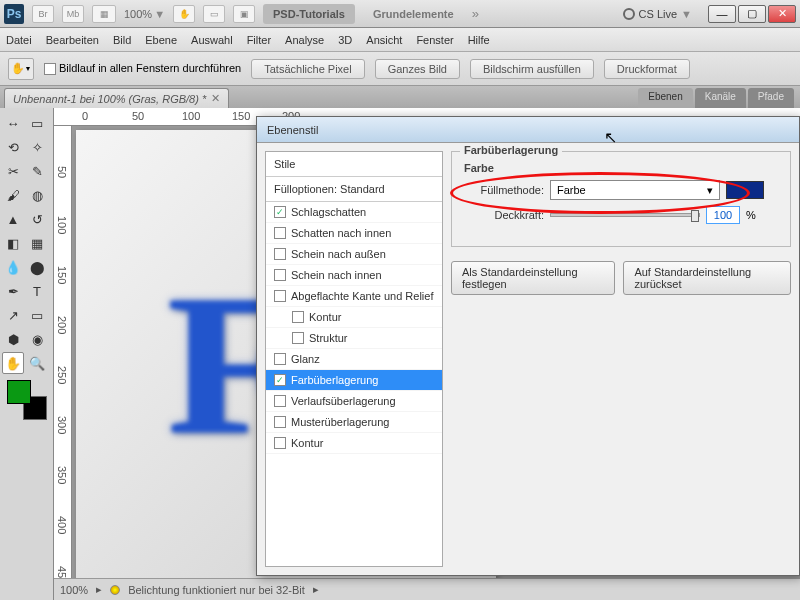 The height and width of the screenshot is (600, 800). What do you see at coordinates (122, 40) in the screenshot?
I see `menu-bild: Bild` at bounding box center [122, 40].